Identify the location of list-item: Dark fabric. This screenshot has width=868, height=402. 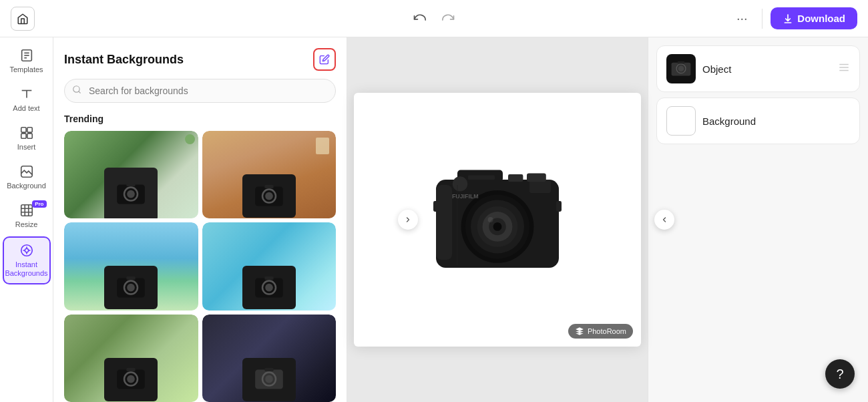
(270, 358).